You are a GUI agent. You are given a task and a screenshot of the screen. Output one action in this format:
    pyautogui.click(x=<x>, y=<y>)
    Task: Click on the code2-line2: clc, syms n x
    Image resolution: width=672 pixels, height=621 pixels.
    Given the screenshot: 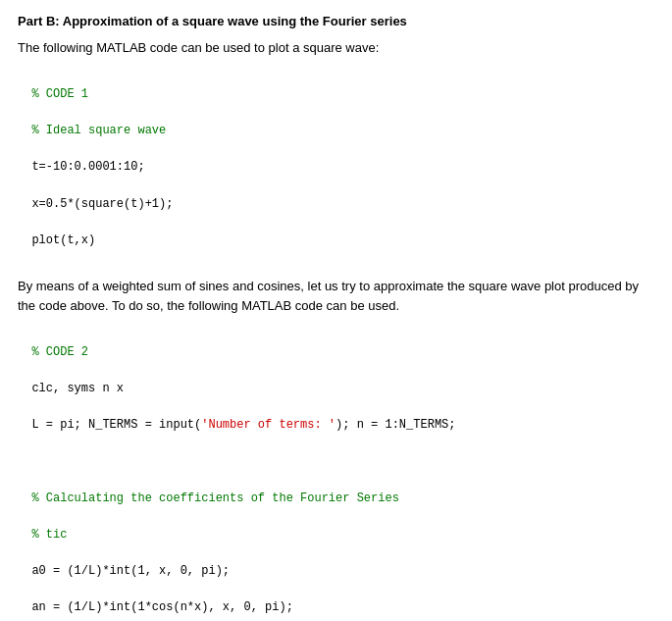 What is the action you would take?
    pyautogui.click(x=78, y=388)
    